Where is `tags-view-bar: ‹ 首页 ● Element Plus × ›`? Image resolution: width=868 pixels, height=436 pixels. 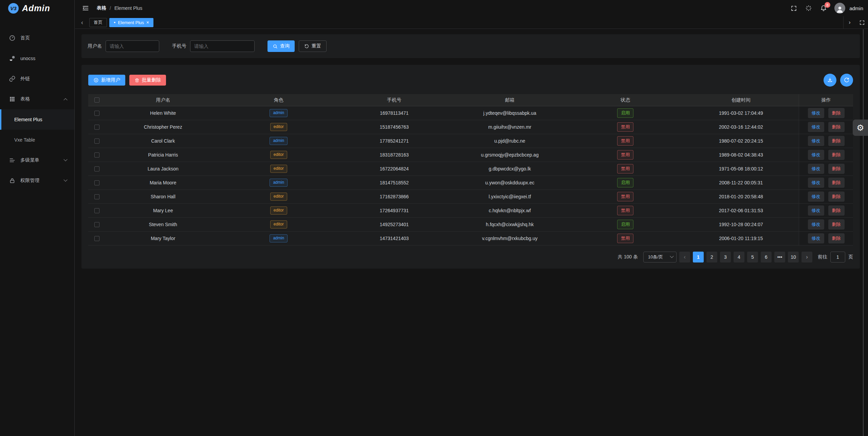 tags-view-bar: ‹ 首页 ● Element Plus × › is located at coordinates (472, 22).